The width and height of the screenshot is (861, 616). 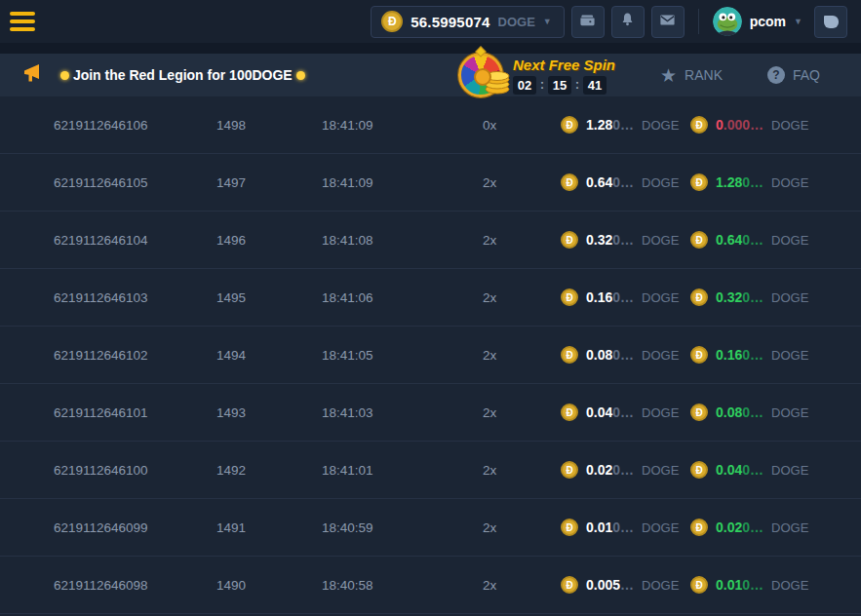 What do you see at coordinates (402, 355) in the screenshot?
I see `bet-time: 18:41:05` at bounding box center [402, 355].